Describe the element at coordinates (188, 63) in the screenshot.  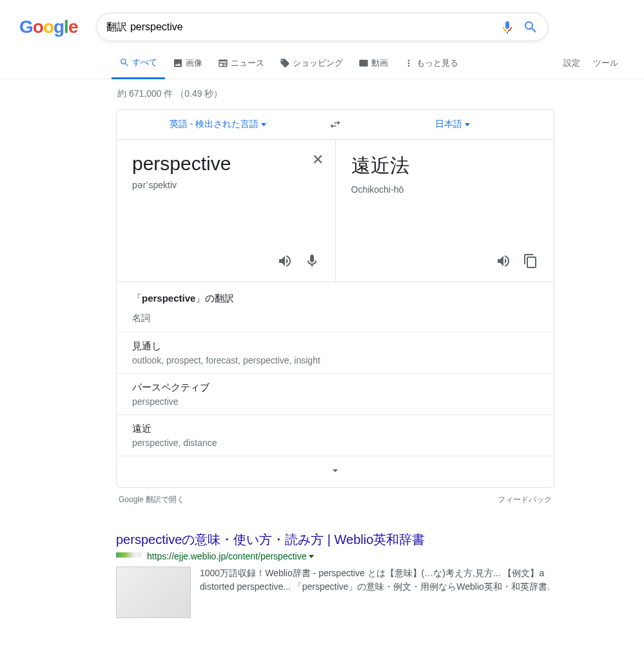
I see `tab-images: 画像` at that location.